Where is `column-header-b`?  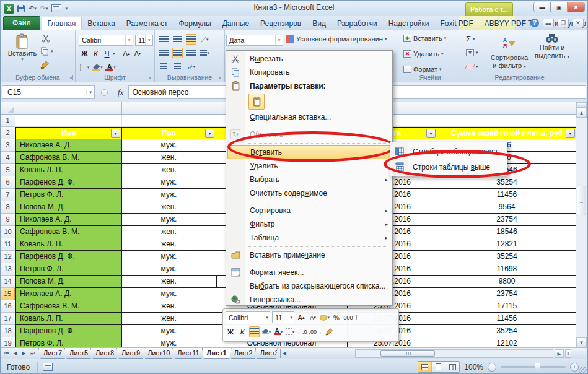 column-header-b is located at coordinates (169, 108).